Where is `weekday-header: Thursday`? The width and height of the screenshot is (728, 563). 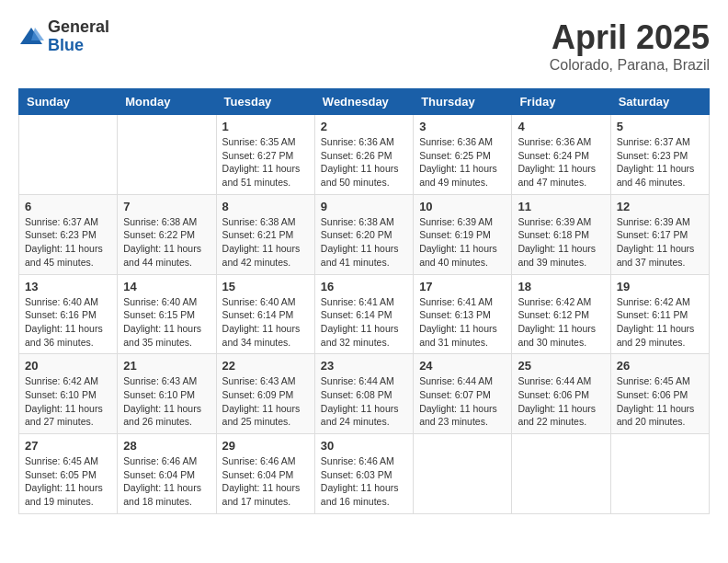 weekday-header: Thursday is located at coordinates (463, 102).